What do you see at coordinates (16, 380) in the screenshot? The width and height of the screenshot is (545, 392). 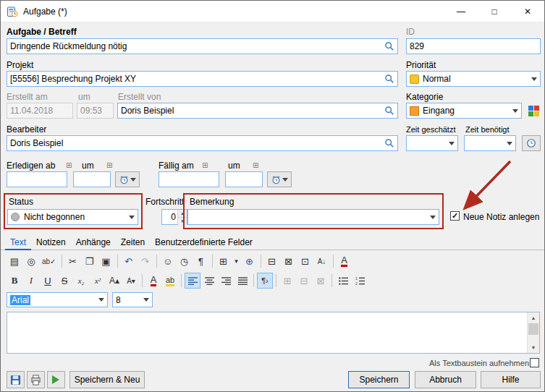 I see `save-icon-button` at bounding box center [16, 380].